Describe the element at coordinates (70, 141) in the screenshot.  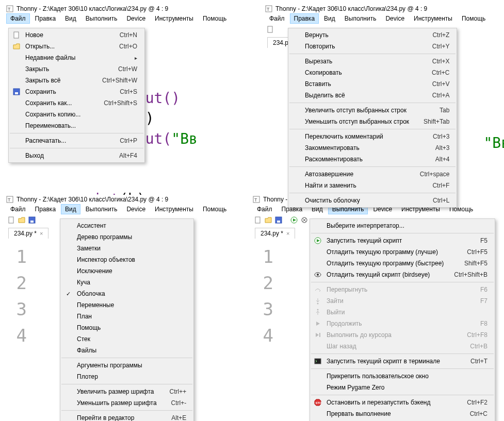
I see `menu-item-label: Распечатать...` at that location.